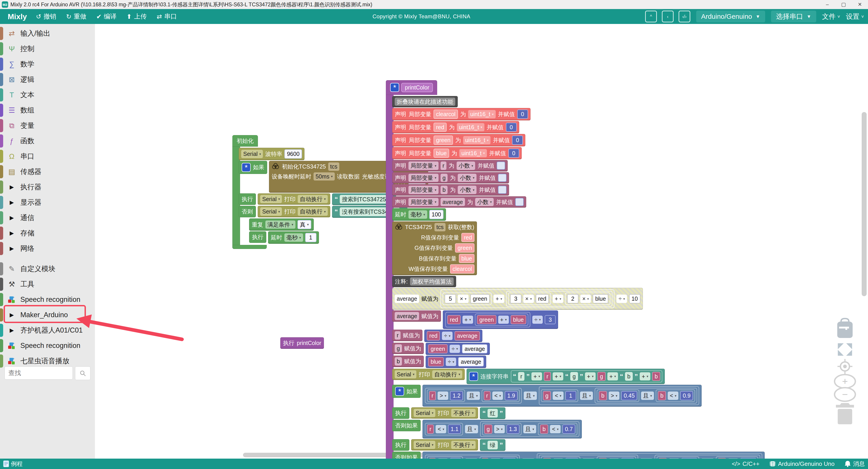 This screenshot has width=868, height=469. Describe the element at coordinates (480, 299) in the screenshot. I see `value-input: green` at that location.